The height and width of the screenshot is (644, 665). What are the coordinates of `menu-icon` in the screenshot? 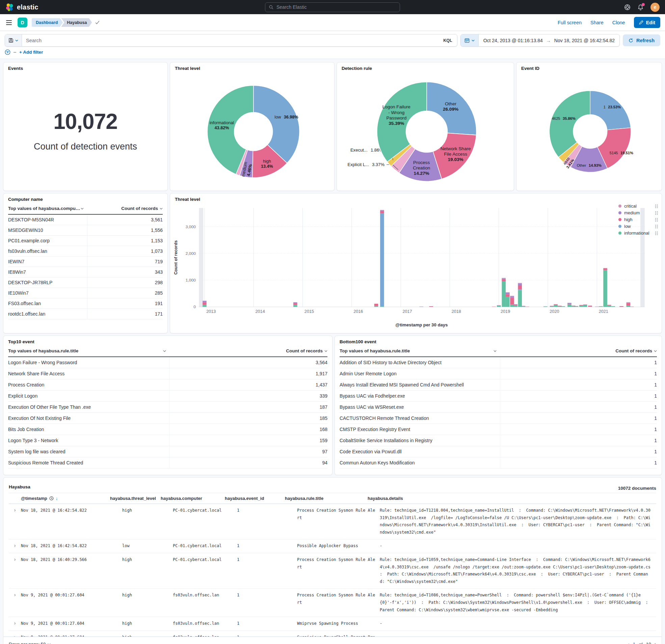 It's located at (9, 23).